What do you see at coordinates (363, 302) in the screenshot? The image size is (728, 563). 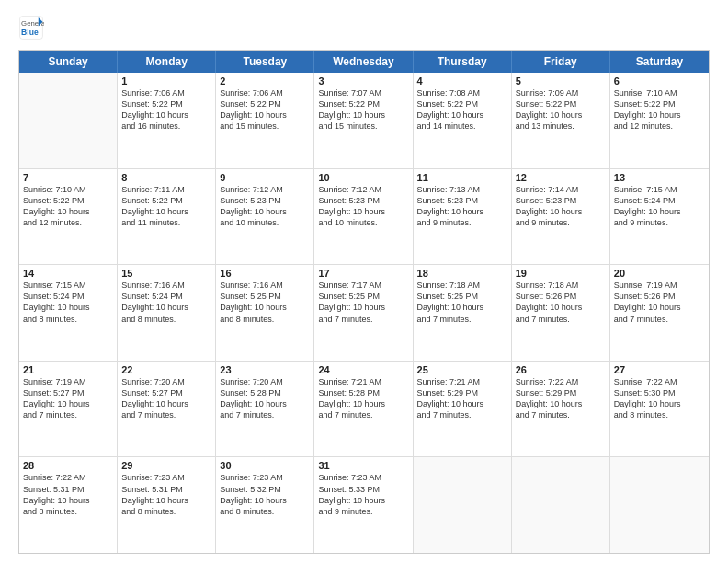 I see `cell-info: Sunrise: 7:17 AMSunset: 5:25 PMDaylight:…` at bounding box center [363, 302].